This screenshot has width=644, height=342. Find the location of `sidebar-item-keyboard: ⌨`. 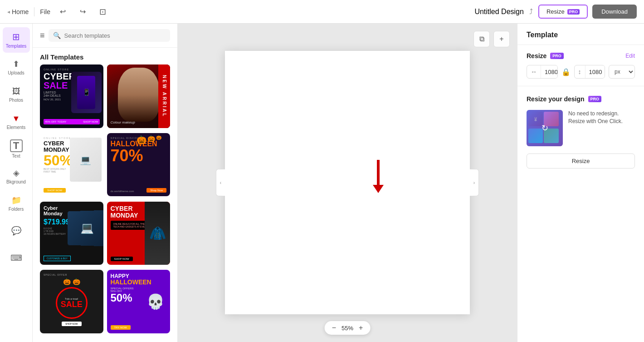

sidebar-item-keyboard: ⌨ is located at coordinates (16, 258).